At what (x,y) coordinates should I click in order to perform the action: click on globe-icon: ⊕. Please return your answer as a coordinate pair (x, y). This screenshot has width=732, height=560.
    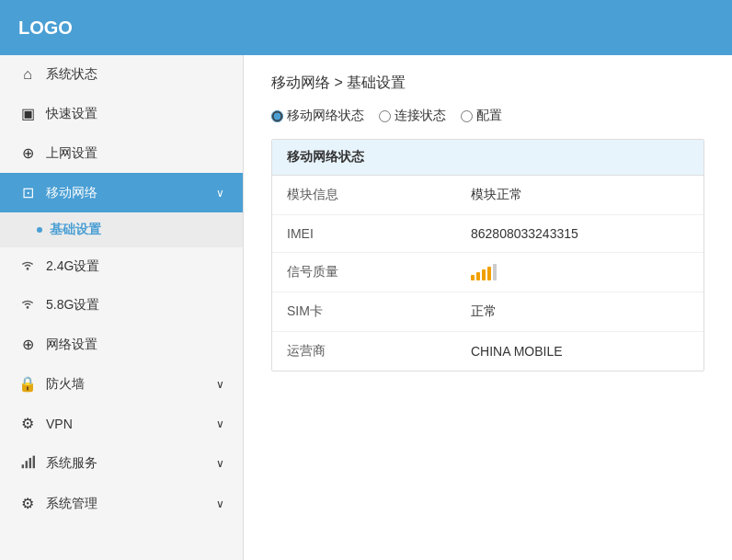
    Looking at the image, I should click on (28, 153).